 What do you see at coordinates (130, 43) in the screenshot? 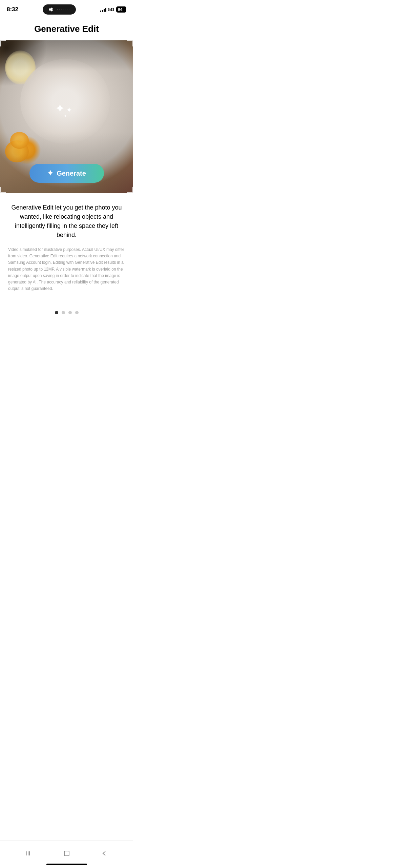
I see `corner-marker-tr` at bounding box center [130, 43].